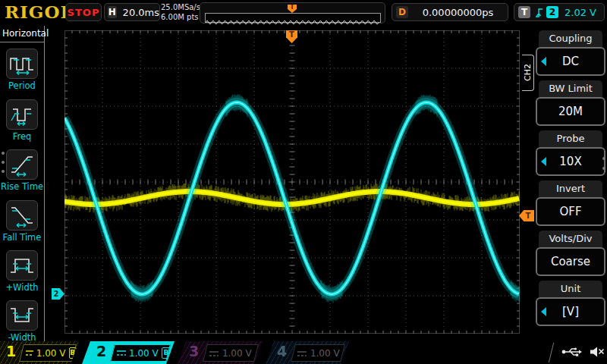 The height and width of the screenshot is (364, 607). I want to click on measure-item-rise-time: Rise Time, so click(22, 171).